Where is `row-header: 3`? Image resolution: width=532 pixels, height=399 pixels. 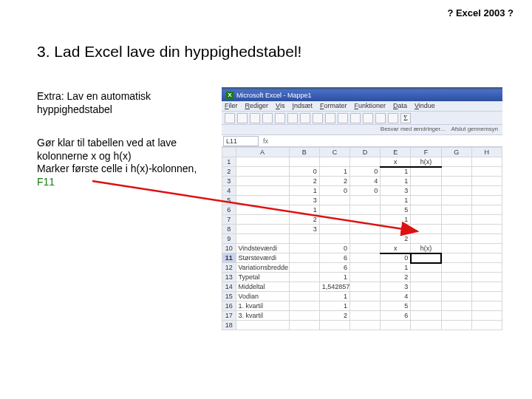 row-header: 3 is located at coordinates (229, 182).